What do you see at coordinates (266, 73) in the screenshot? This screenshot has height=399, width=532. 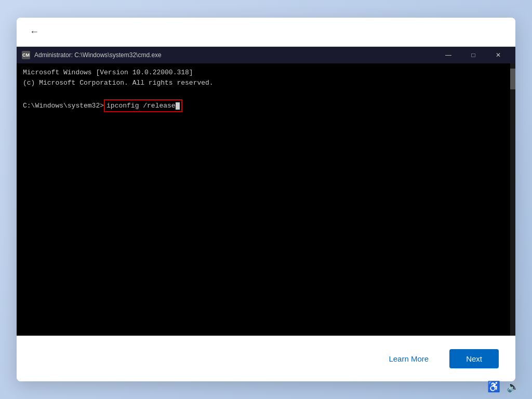 I see `cmd-line-1: Microsoft Windows [Version 10.0.22000.31…` at bounding box center [266, 73].